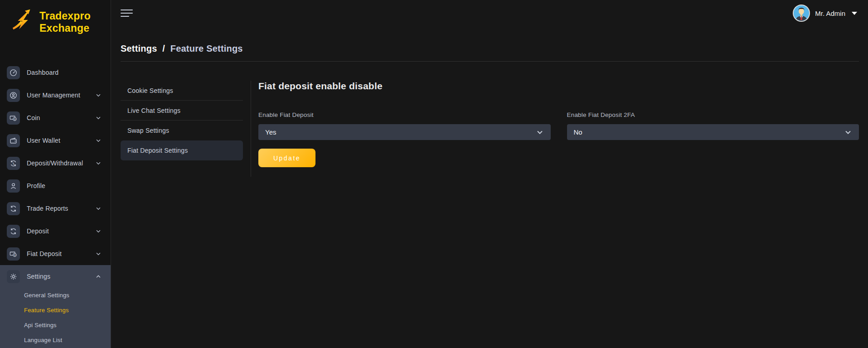  Describe the element at coordinates (14, 231) in the screenshot. I see `deposit-icon` at that location.